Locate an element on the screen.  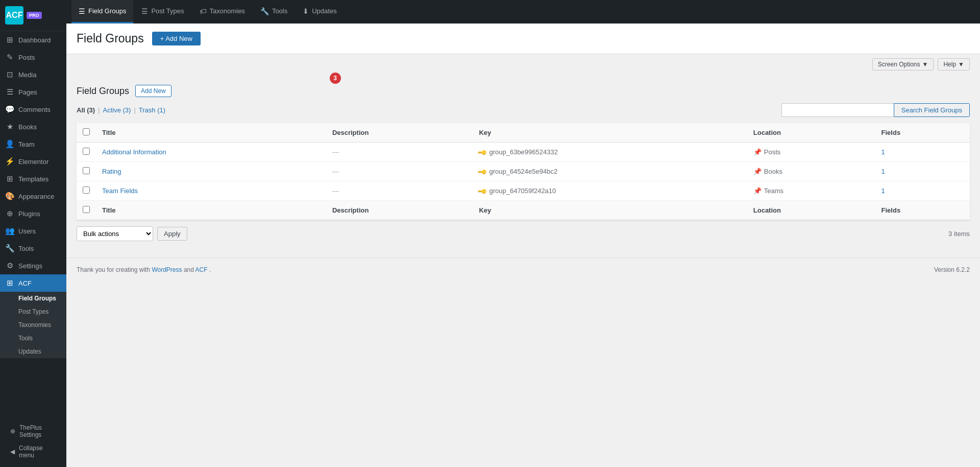
sidebar-item-acf: ⊞ ACF is located at coordinates (33, 283).